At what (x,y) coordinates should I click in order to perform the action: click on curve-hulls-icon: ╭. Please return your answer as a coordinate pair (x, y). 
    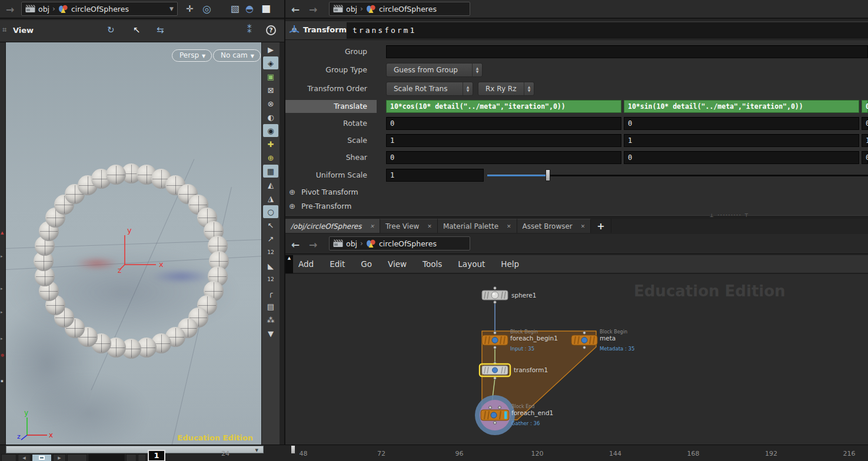
    Looking at the image, I should click on (271, 293).